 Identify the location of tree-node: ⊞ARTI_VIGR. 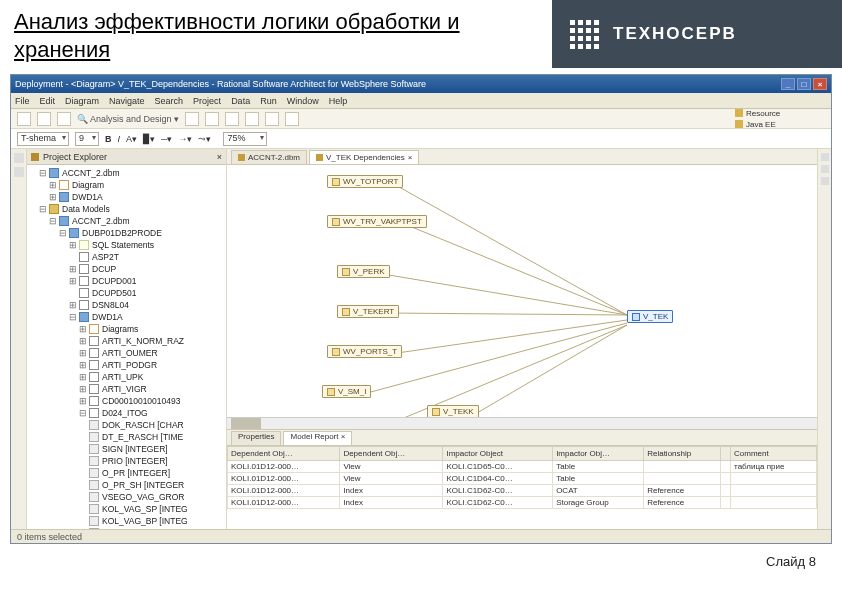
(126, 389).